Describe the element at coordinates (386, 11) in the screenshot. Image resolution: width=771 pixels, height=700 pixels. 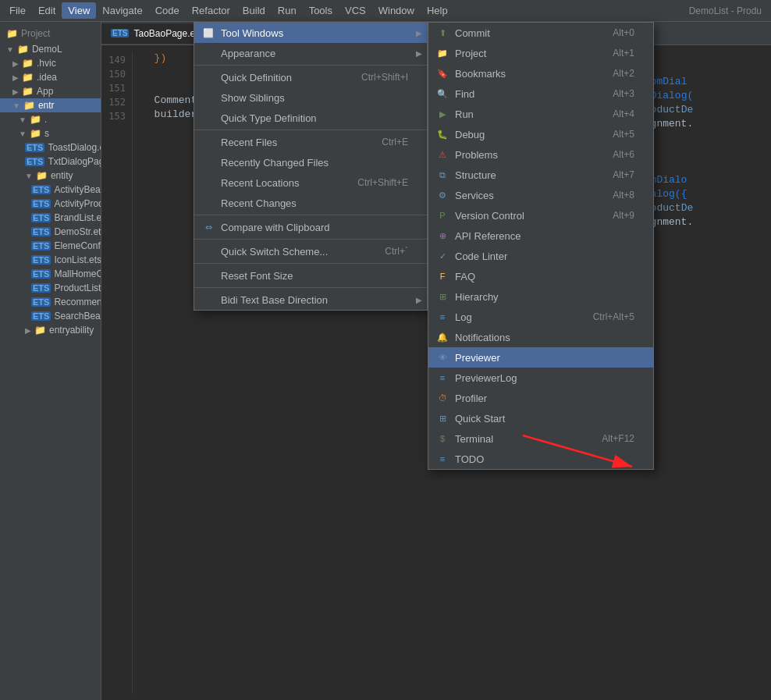
I see `menu-bar: File Edit View Navigate Code Refactor Bu…` at that location.